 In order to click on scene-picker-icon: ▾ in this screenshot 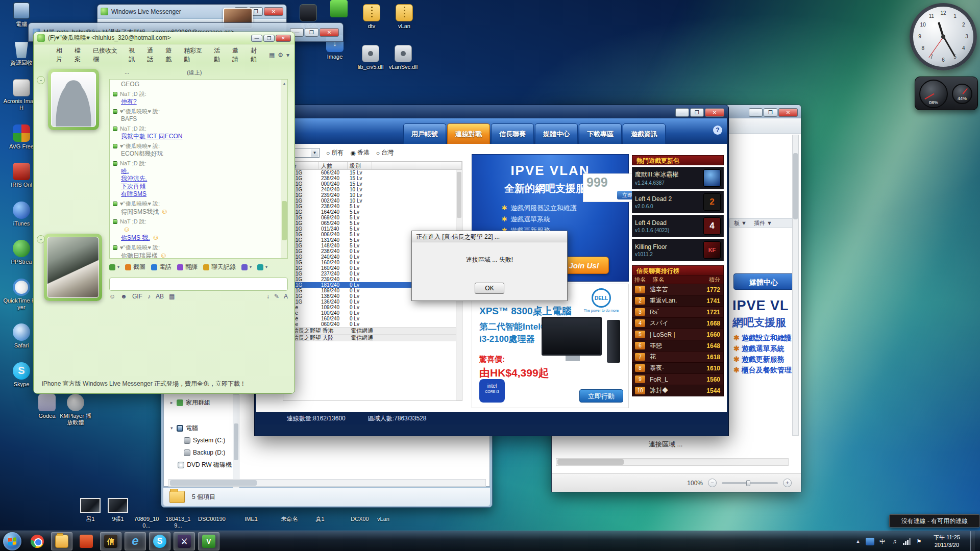, I will do `click(114, 267)`.